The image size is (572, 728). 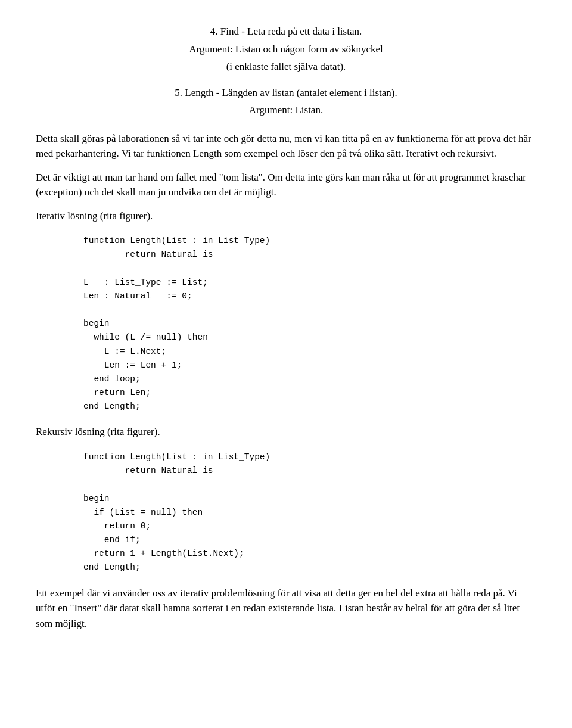 I want to click on rekursiv-label: Rekursiv lösning (rita figurer)., so click(x=286, y=432).